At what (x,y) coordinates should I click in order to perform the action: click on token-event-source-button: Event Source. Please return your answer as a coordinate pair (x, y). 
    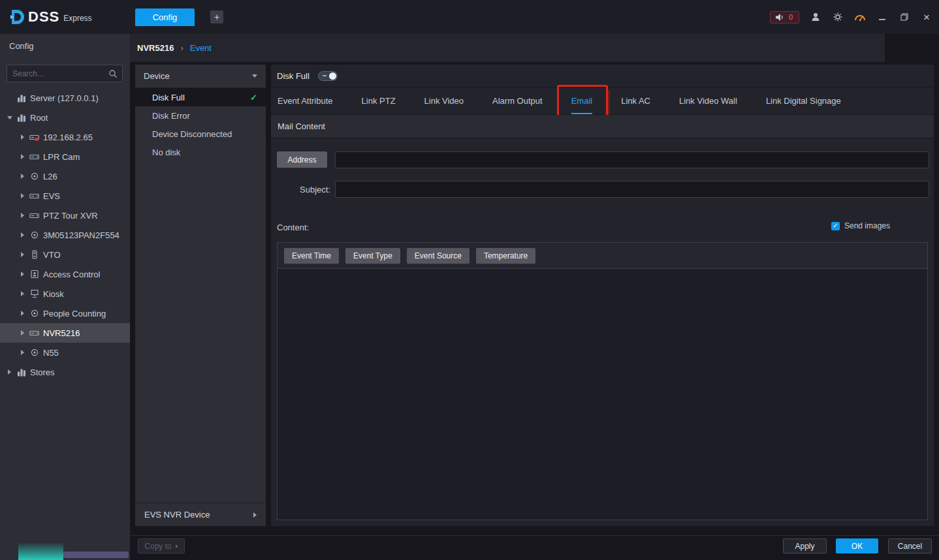
    Looking at the image, I should click on (438, 256).